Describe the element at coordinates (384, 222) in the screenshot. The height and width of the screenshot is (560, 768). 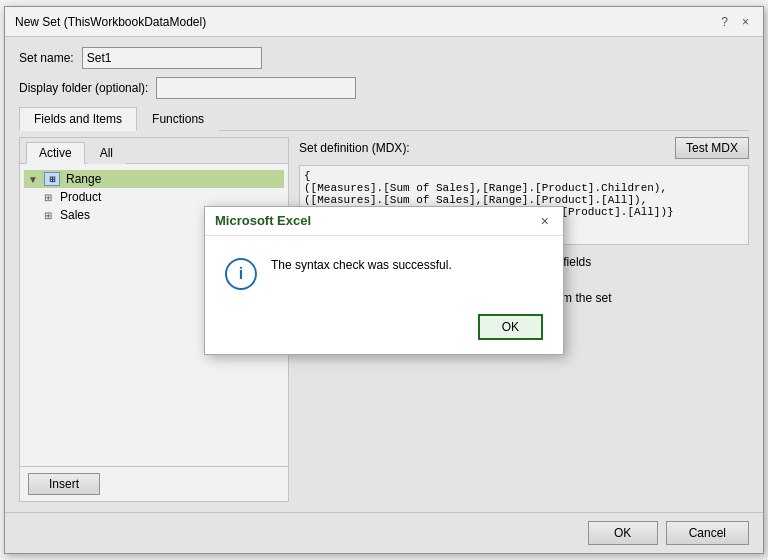
I see `modal-title-bar: Microsoft Excel ×` at that location.